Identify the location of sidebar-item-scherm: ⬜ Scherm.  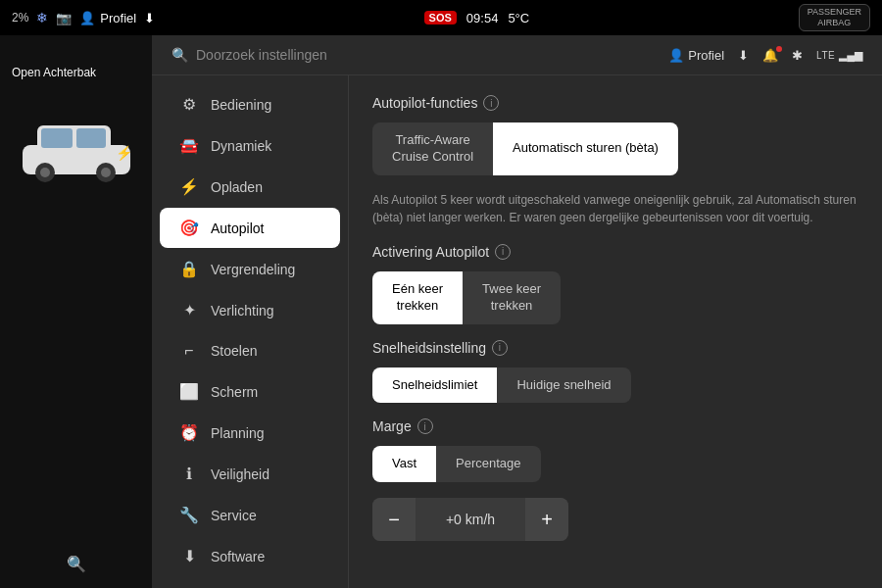
(250, 392).